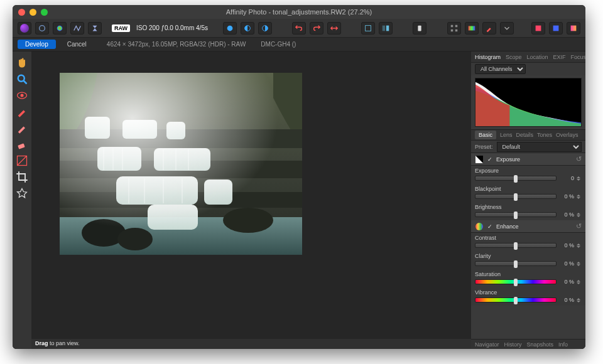 This screenshot has height=364, width=603. I want to click on subtab-overlays: Overlays, so click(567, 135).